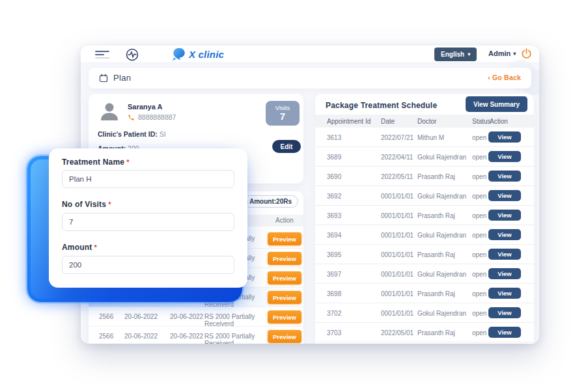  Describe the element at coordinates (102, 56) in the screenshot. I see `hamburger-menu-icon` at that location.